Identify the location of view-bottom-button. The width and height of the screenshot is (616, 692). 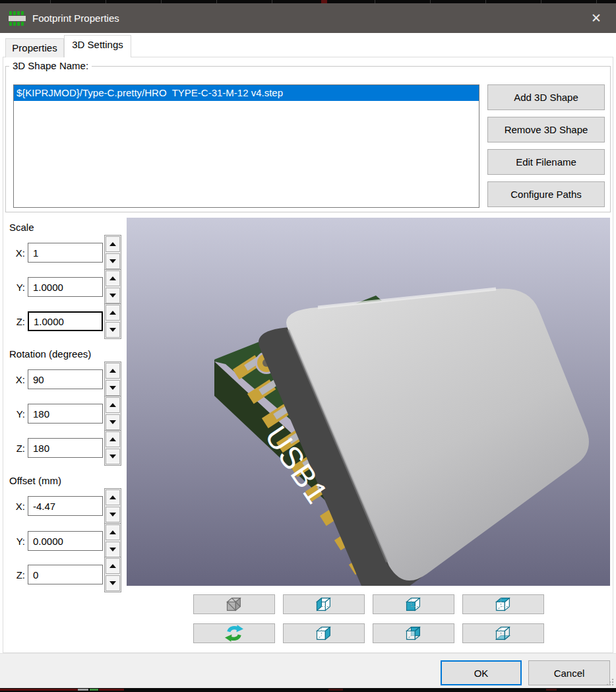
(503, 633).